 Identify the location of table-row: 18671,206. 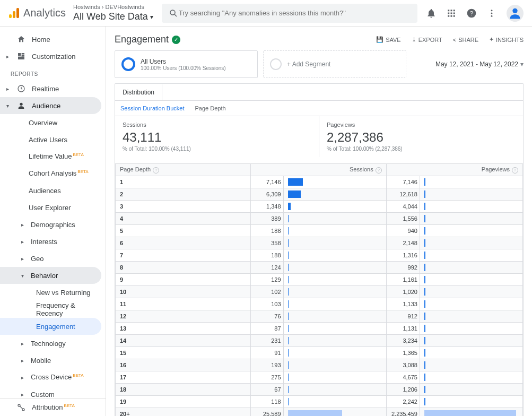
(319, 389).